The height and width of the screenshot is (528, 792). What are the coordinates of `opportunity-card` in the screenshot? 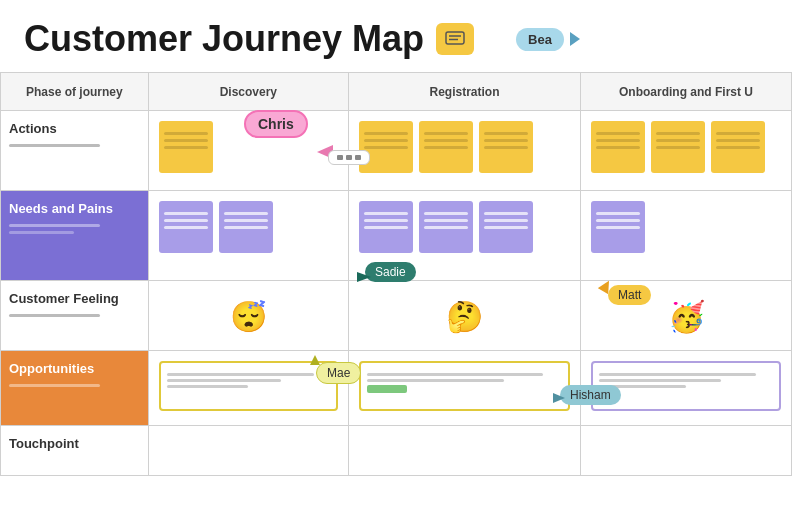 It's located at (464, 386).